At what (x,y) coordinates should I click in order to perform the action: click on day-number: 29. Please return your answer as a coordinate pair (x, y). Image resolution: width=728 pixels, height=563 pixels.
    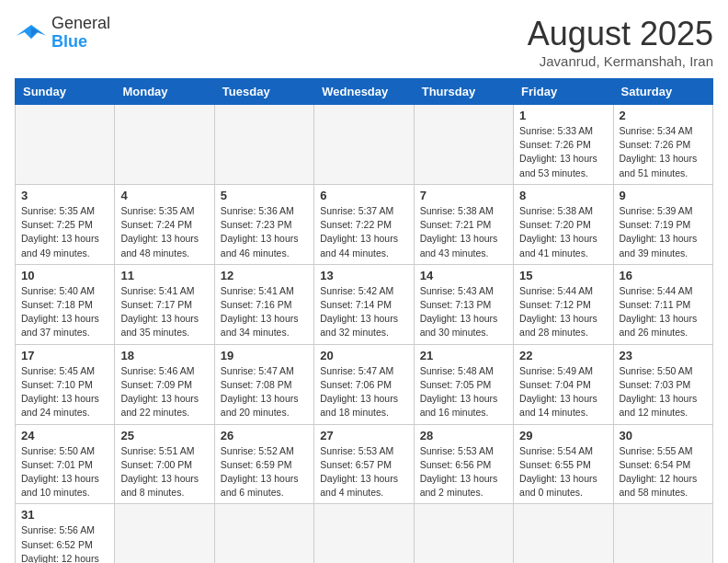
    Looking at the image, I should click on (563, 436).